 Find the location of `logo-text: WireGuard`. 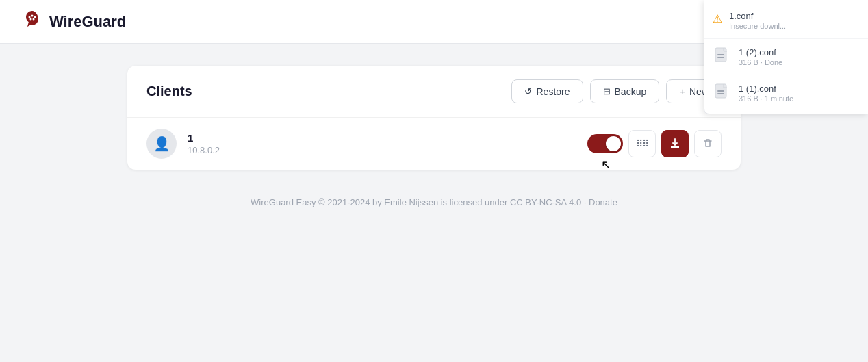

logo-text: WireGuard is located at coordinates (88, 22).